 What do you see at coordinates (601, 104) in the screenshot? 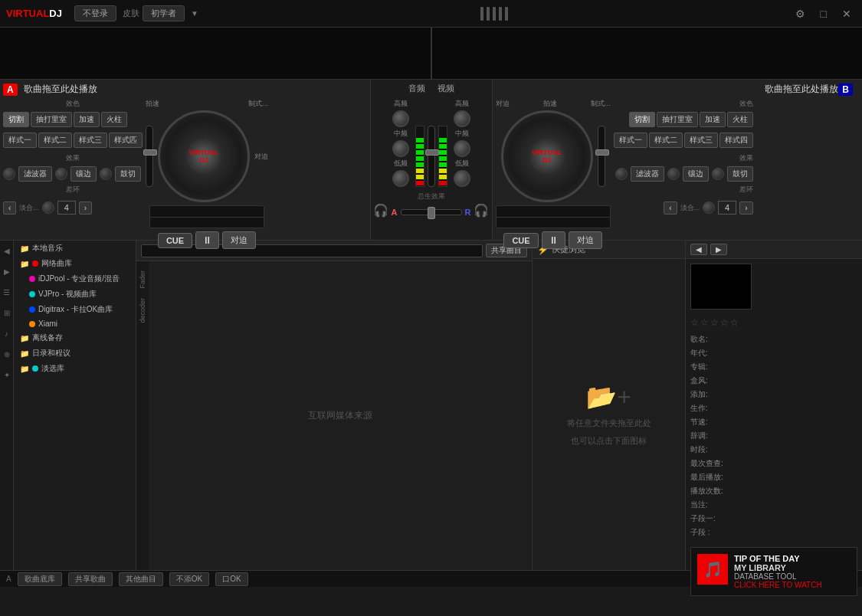
I see `deck-b-pitch-reset: 制式...` at bounding box center [601, 104].